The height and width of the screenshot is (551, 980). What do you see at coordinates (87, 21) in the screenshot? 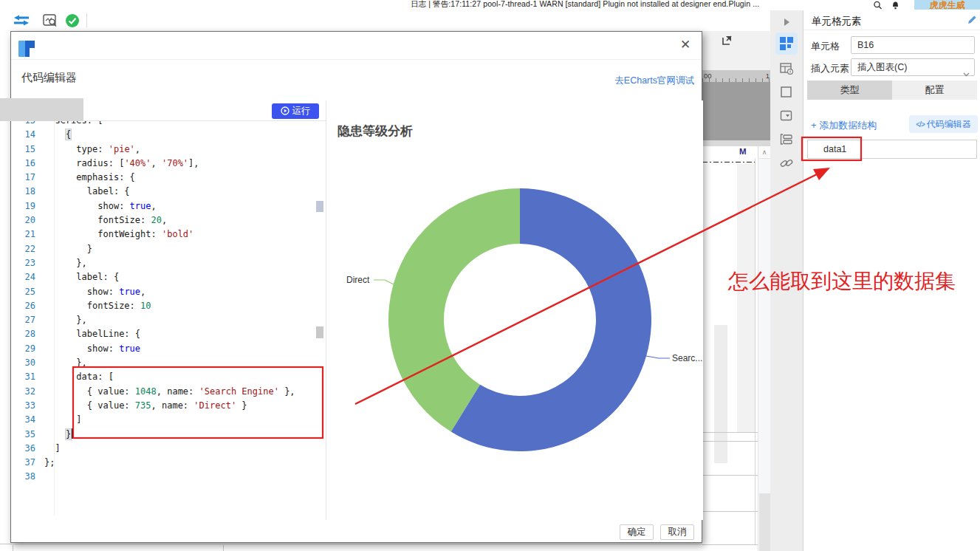
I see `toolbar-divider` at bounding box center [87, 21].